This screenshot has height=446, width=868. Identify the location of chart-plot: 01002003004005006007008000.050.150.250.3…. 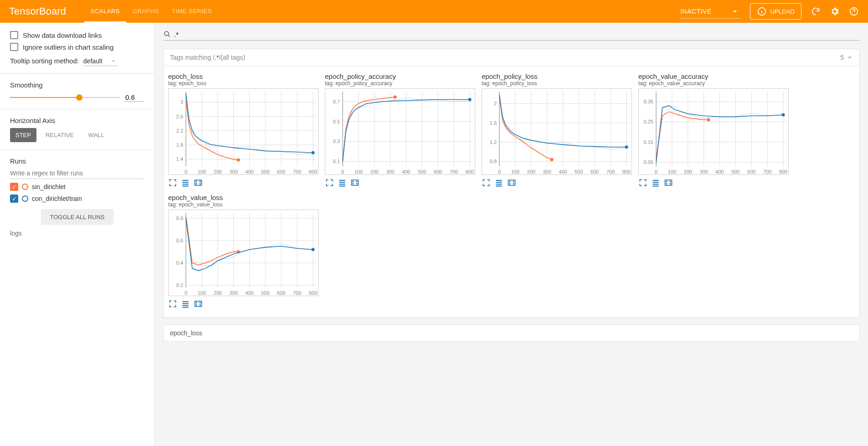
(714, 132).